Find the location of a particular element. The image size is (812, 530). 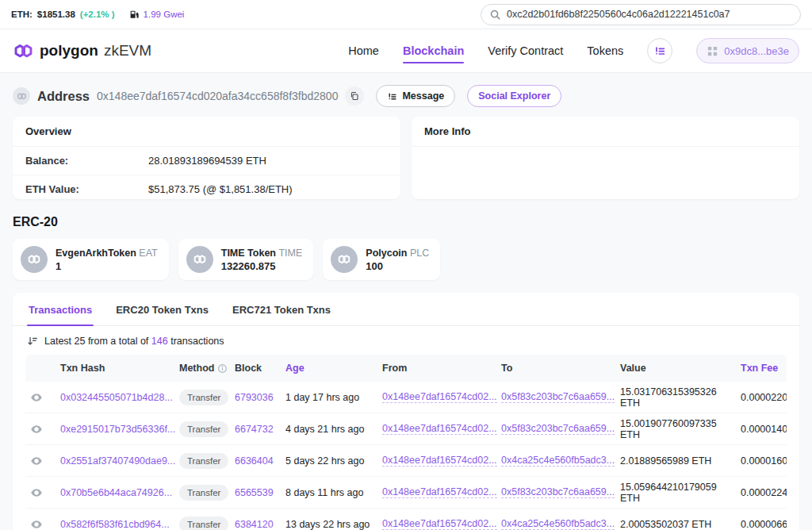

message-button: Message is located at coordinates (416, 96).